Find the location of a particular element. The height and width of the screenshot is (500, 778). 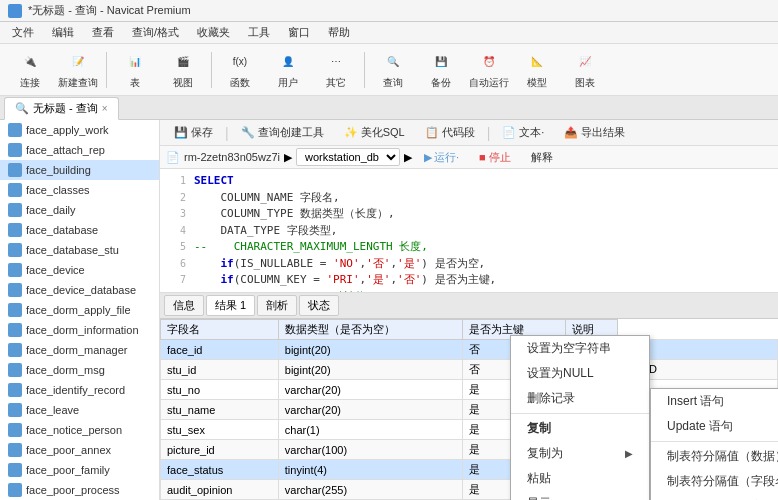

sidebar-item-face_device: face_device is located at coordinates (80, 270).